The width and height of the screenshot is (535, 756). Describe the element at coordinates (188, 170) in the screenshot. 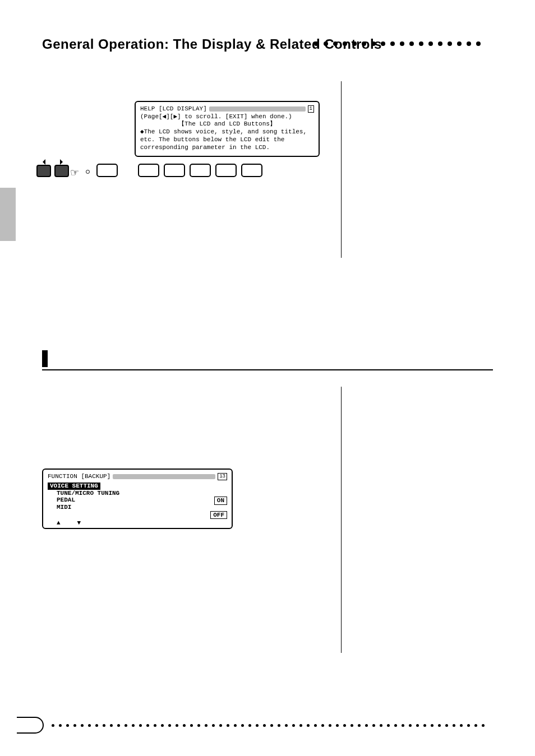

I see `panel-button-row: ☞` at that location.